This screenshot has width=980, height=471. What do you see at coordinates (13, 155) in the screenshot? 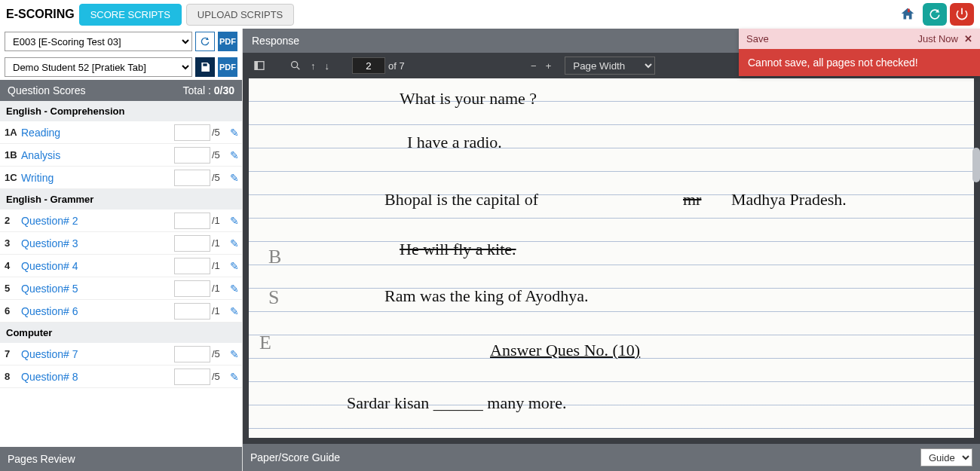
I see `question-number: 1B` at bounding box center [13, 155].